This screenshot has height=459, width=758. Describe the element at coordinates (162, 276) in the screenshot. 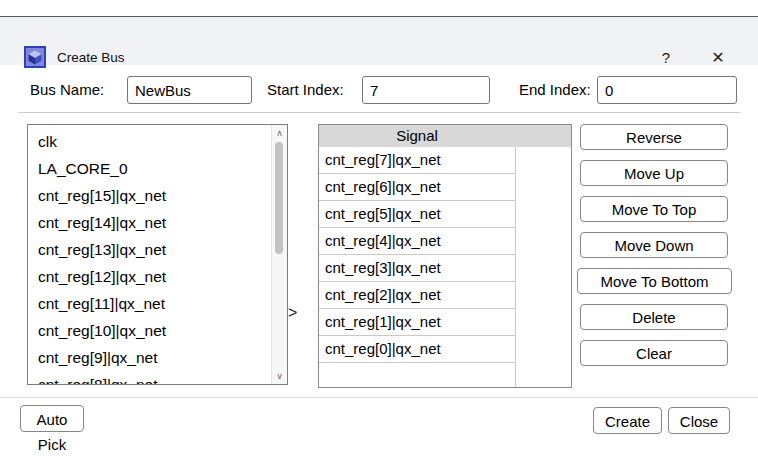

I see `list-item: cnt_reg[12]|qx_net` at that location.